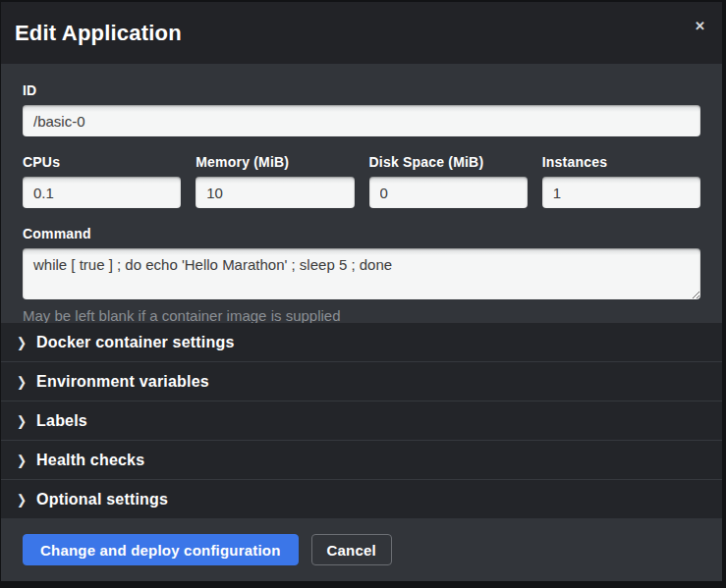 The width and height of the screenshot is (726, 588). I want to click on instances-input, so click(621, 192).